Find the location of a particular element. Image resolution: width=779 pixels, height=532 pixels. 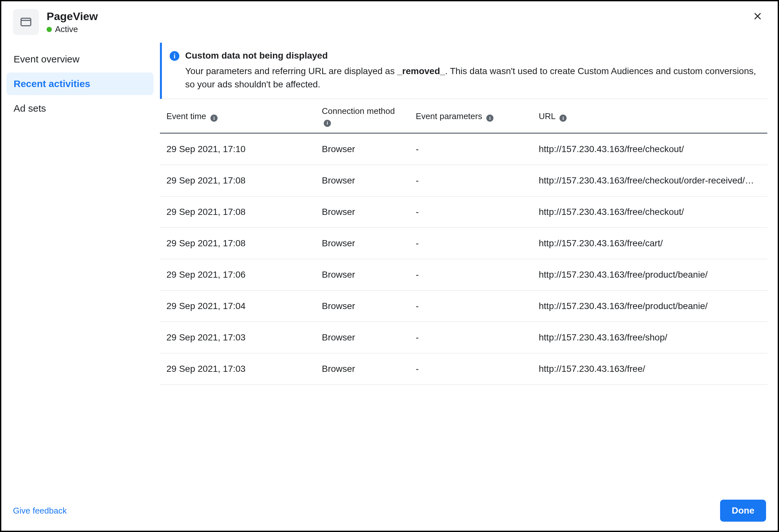

modal-footer: Give feedback Done is located at coordinates (390, 512).